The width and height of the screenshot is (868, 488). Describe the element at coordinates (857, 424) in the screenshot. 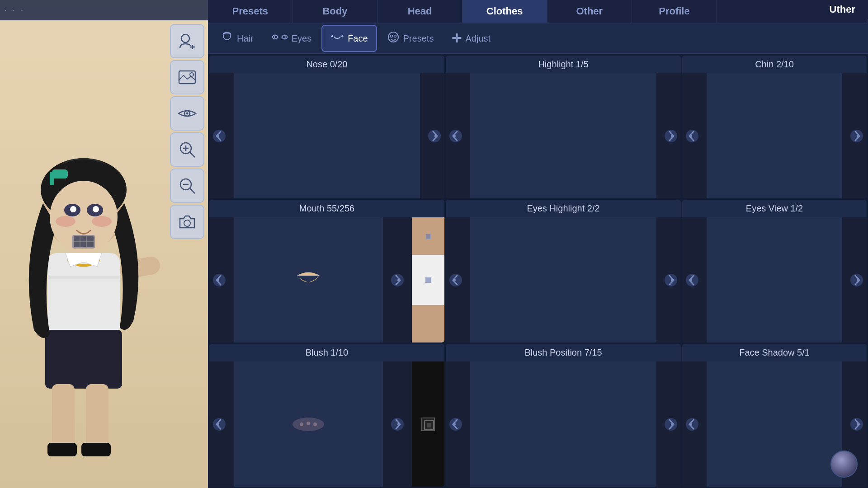

I see `face-shadow-next` at that location.